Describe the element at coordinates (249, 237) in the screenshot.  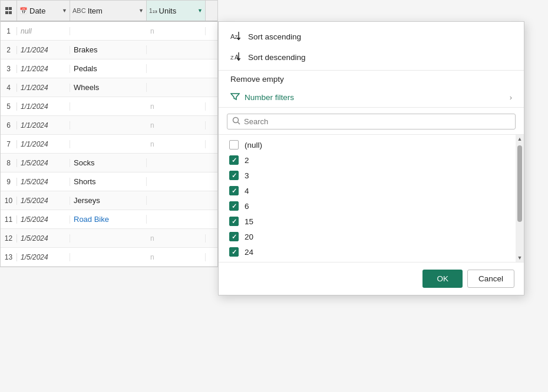
I see `checkbox-20-label: 20` at that location.